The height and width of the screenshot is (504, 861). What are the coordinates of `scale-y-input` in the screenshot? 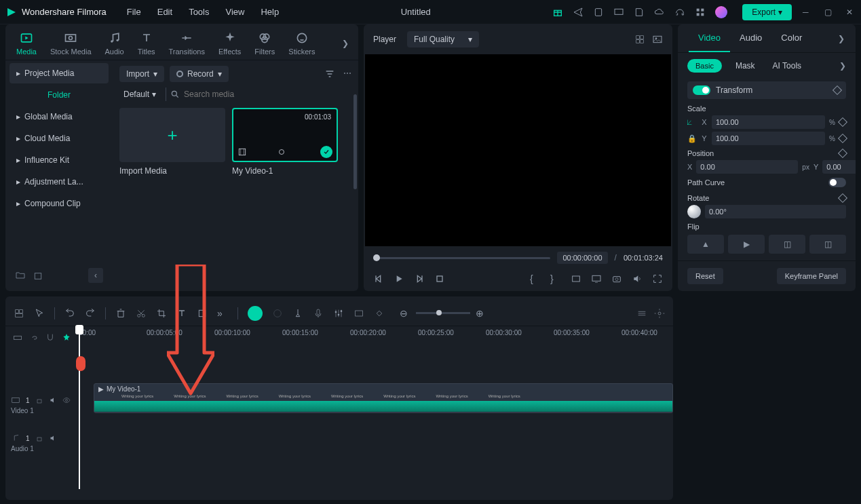 It's located at (768, 138).